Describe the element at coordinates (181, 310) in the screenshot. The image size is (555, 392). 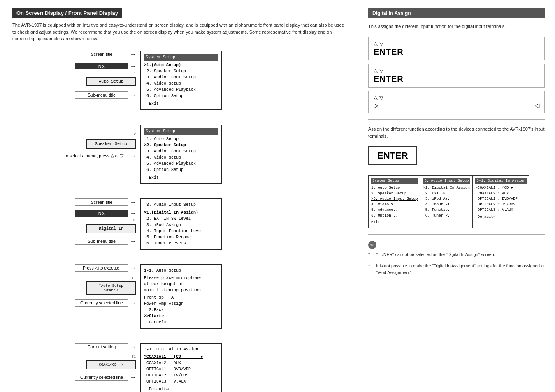
I see `screen4-line6: S.Back` at that location.